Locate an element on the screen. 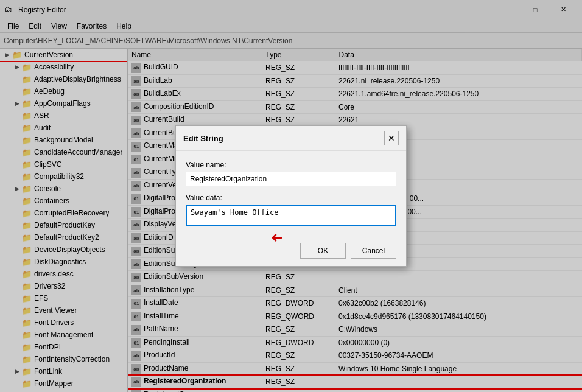  dialog-close-button: ✕ is located at coordinates (391, 138).